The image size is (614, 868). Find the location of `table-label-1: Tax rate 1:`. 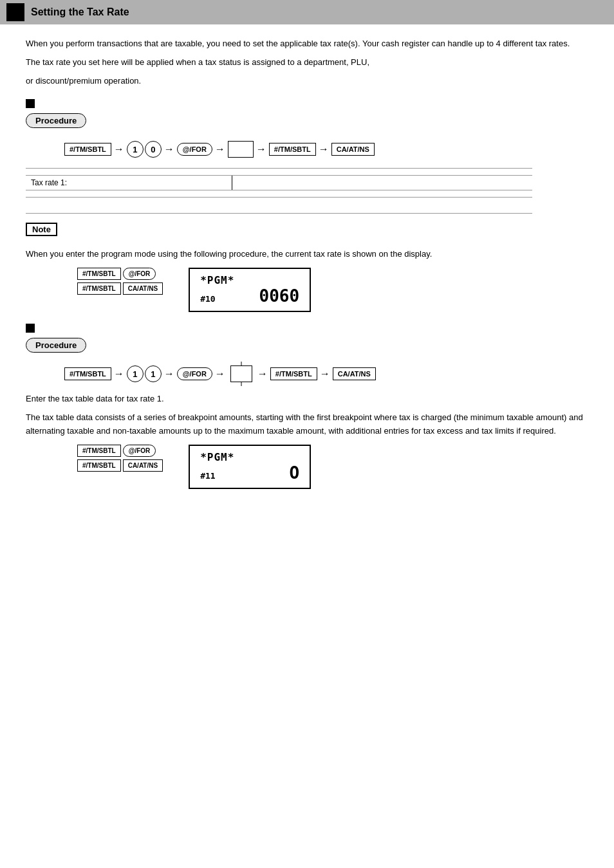

table-label-1: Tax rate 1: is located at coordinates (129, 183).